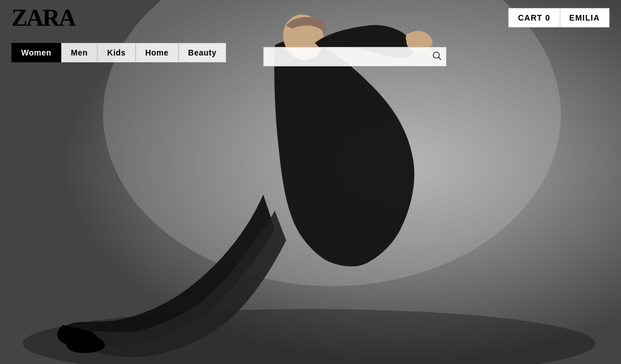 The image size is (621, 364). I want to click on brand-logo: ZARA, so click(43, 18).